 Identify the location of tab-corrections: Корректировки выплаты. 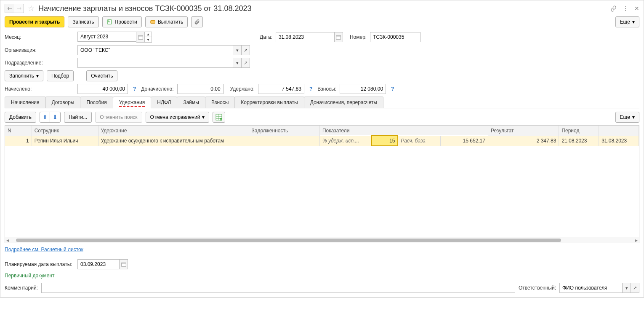
(269, 102).